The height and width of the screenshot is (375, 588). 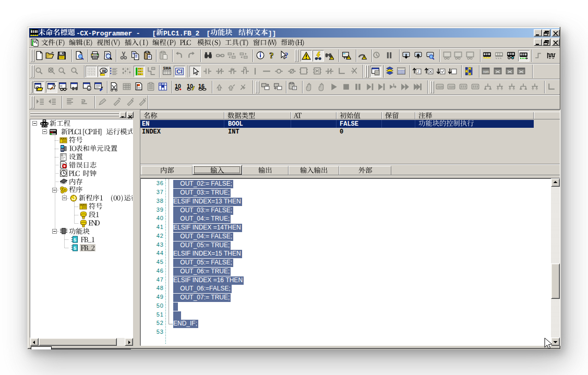 I want to click on svg-text: SMA, so click(x=167, y=68).